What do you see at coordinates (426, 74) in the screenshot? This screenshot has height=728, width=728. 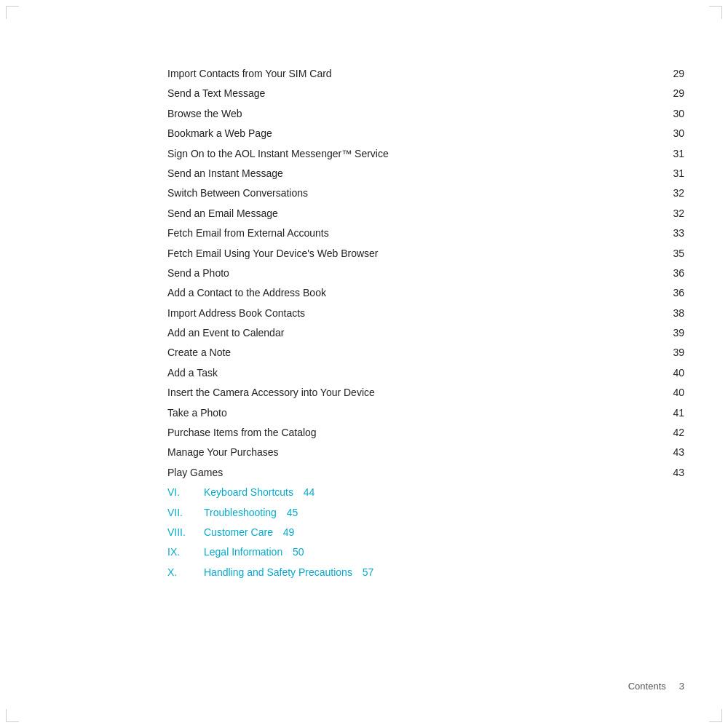 I see `toc-item: Import Contacts from Your SIM Card 29` at bounding box center [426, 74].